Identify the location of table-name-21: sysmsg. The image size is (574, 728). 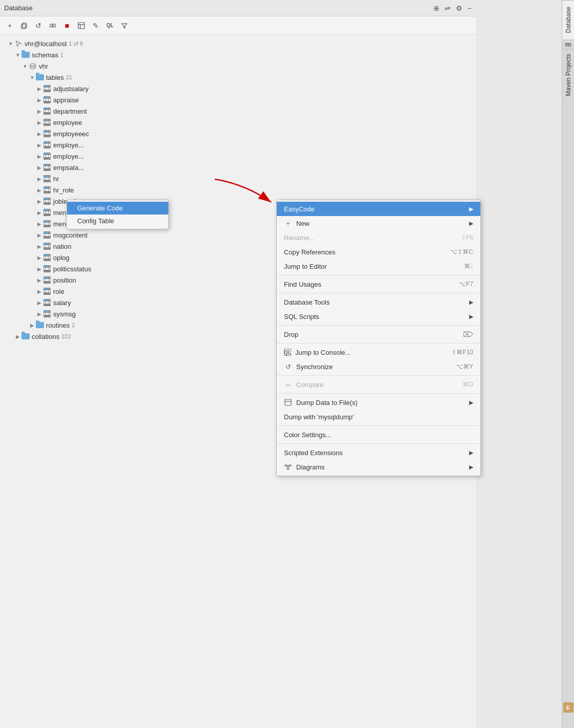
(64, 314).